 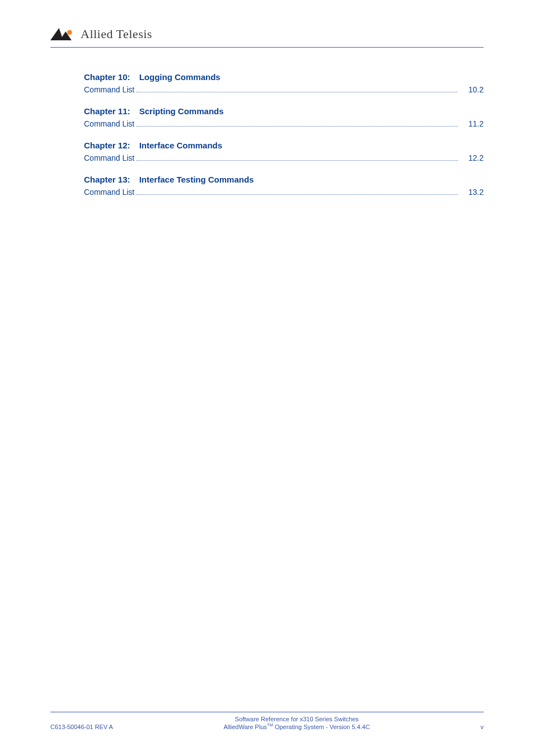 I want to click on toc-chapter-number: Chapter 10:, so click(x=107, y=77).